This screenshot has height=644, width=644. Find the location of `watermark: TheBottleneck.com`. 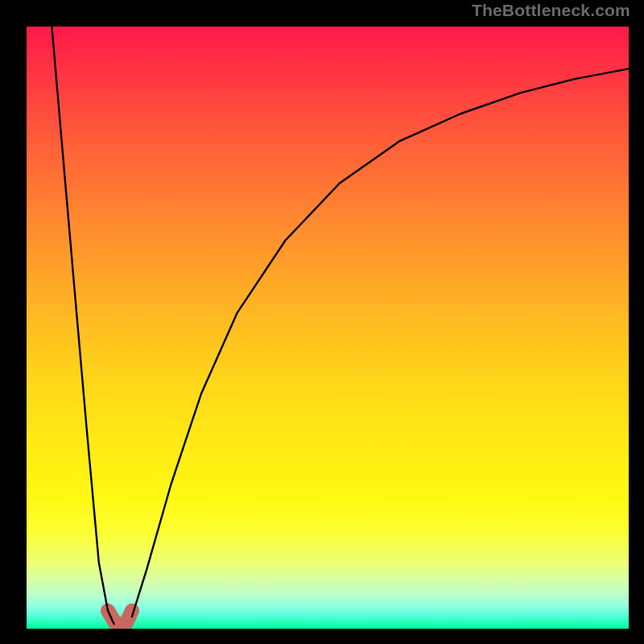

watermark: TheBottleneck.com is located at coordinates (551, 10).